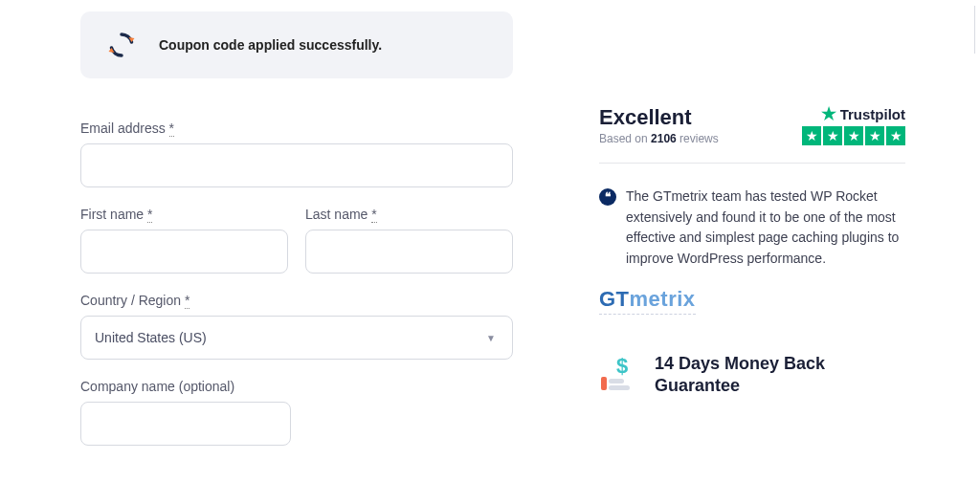 The width and height of the screenshot is (980, 482). Describe the element at coordinates (829, 114) in the screenshot. I see `trustpilot-star-icon: ★` at that location.